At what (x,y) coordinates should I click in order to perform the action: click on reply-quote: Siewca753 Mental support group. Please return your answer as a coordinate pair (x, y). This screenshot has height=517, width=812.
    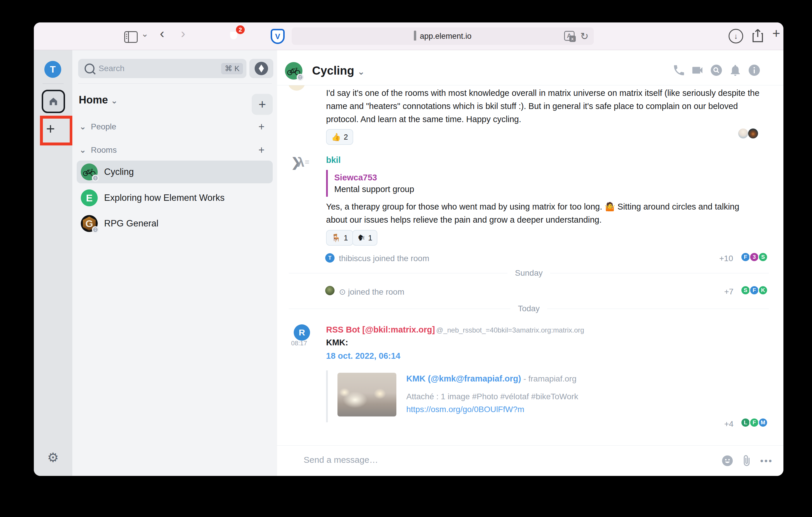
    Looking at the image, I should click on (370, 183).